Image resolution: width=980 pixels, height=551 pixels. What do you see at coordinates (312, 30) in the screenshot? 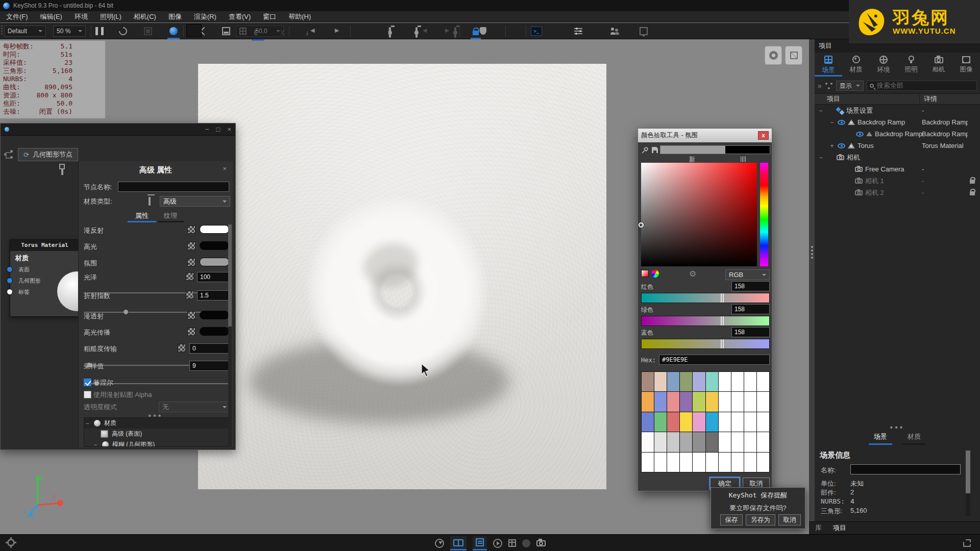
I see `prev-camera-icon: ◀` at bounding box center [312, 30].